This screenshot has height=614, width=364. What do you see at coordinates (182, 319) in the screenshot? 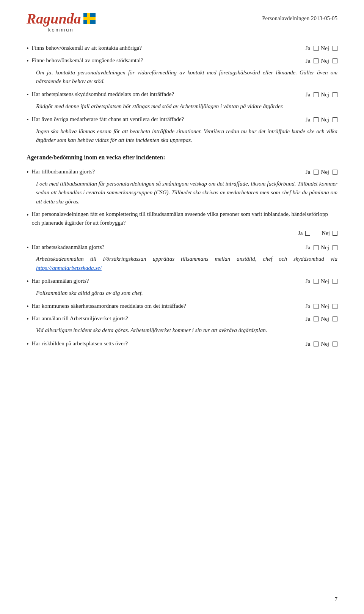
I see `list-item: • Har anmälan till Arbetsmiljöverket gjo…` at bounding box center [182, 319].